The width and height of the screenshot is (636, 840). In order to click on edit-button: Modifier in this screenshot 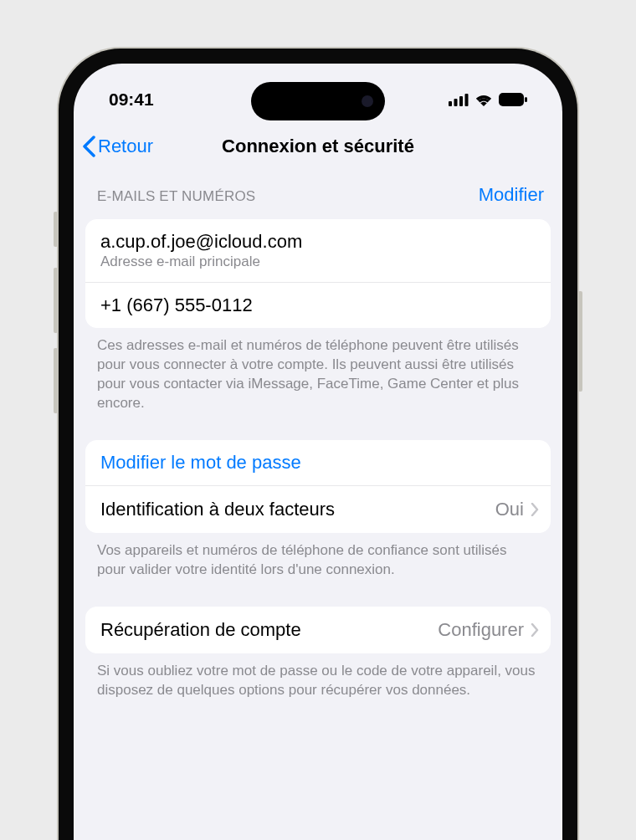, I will do `click(511, 195)`.